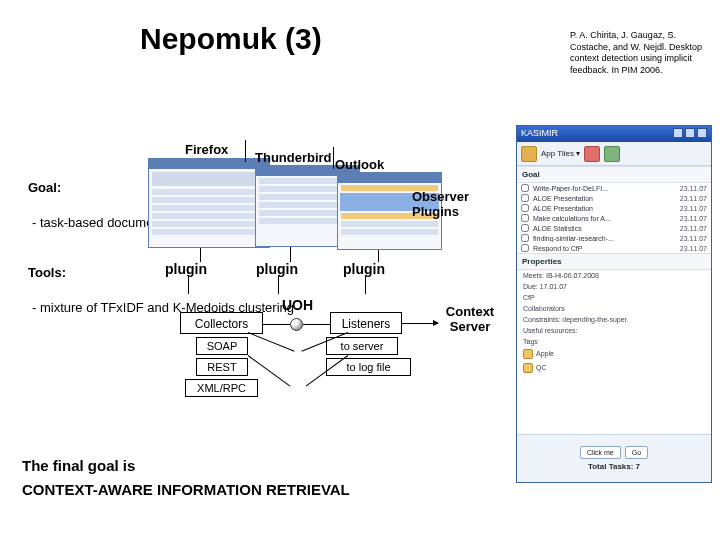 The height and width of the screenshot is (540, 720). I want to click on conclusion-line2: CONTEXT-AWARE INFORMATION RETRIEVAL, so click(186, 490).